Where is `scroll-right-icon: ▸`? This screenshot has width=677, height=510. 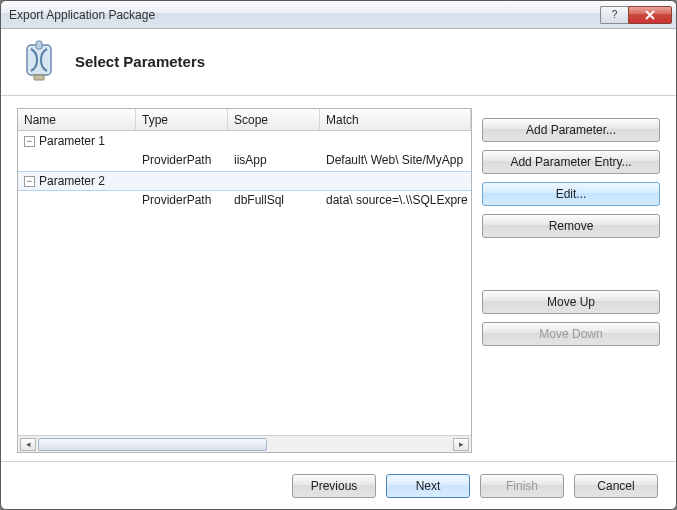 scroll-right-icon: ▸ is located at coordinates (461, 444).